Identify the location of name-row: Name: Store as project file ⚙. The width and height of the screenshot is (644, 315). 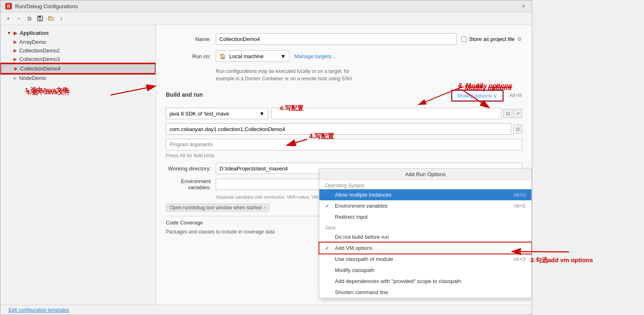
(344, 39).